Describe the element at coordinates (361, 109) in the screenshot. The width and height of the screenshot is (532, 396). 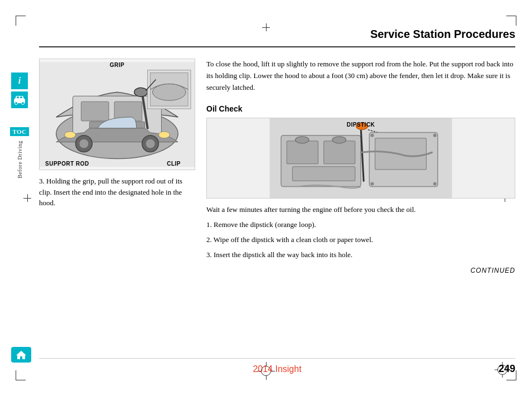
I see `oil-check-title: Oil Check` at that location.